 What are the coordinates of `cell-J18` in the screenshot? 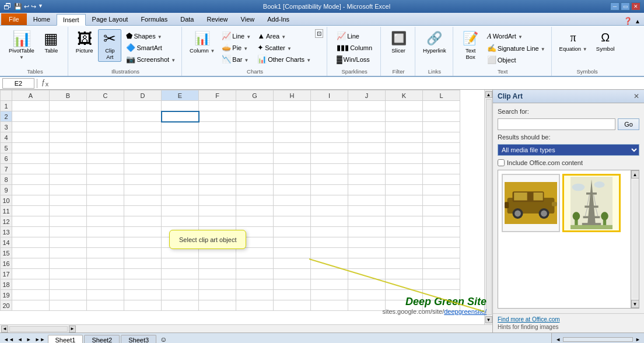 It's located at (367, 285).